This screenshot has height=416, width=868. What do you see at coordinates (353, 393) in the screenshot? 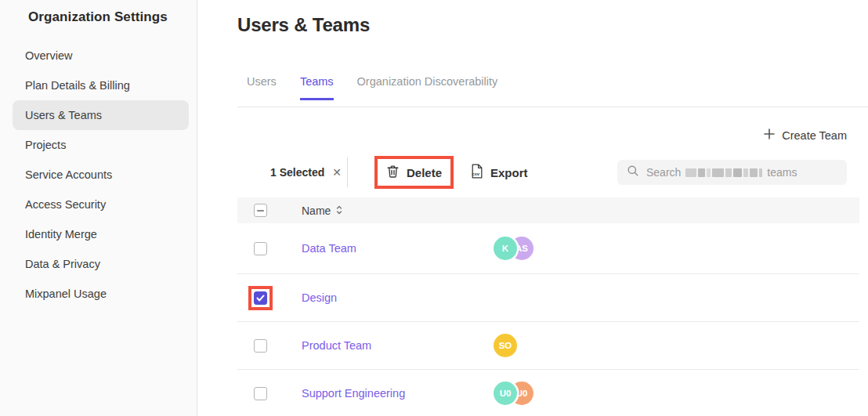
I see `team-link-support-engineering: Support Engineering` at bounding box center [353, 393].